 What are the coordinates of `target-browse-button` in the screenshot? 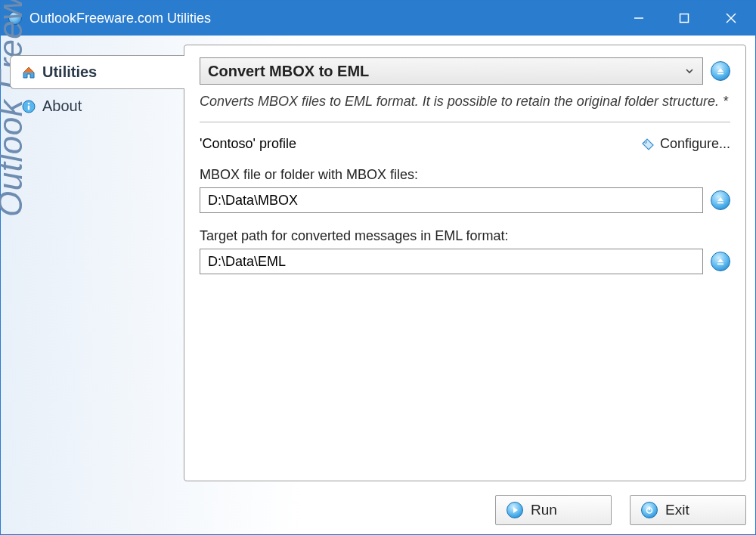 It's located at (720, 261).